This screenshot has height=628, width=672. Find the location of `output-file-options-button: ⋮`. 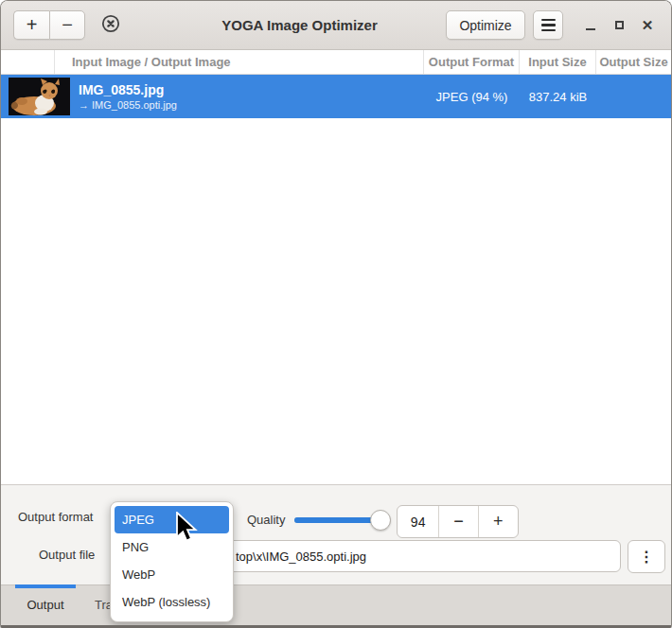

output-file-options-button: ⋮ is located at coordinates (646, 556).